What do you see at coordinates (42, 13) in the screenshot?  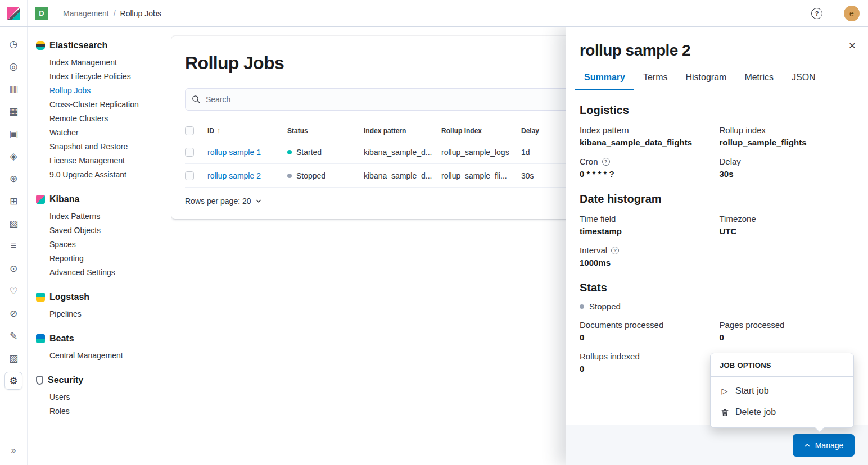 I see `space-badge: D` at bounding box center [42, 13].